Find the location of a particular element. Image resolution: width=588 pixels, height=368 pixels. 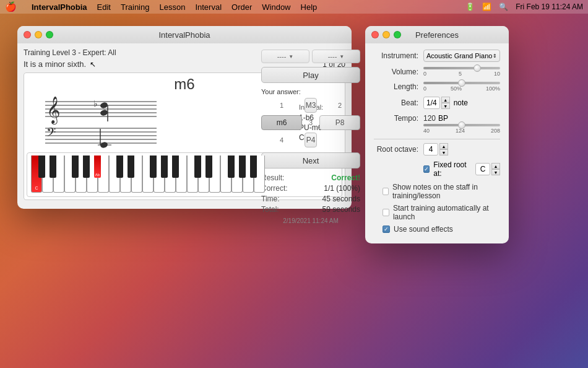

dropdown-1: ---- ▼ is located at coordinates (285, 56).